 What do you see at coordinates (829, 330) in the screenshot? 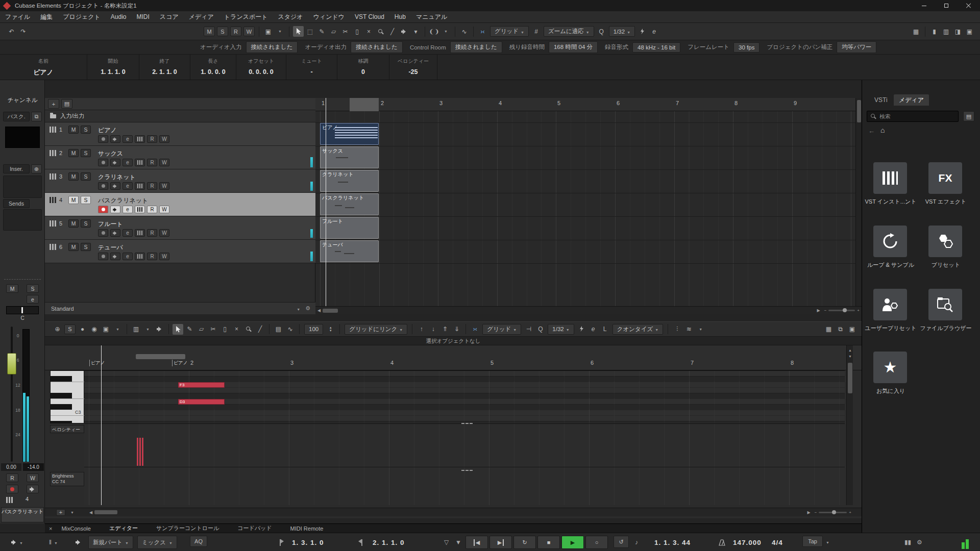
I see `editor-layout-icon: ▦` at bounding box center [829, 330].